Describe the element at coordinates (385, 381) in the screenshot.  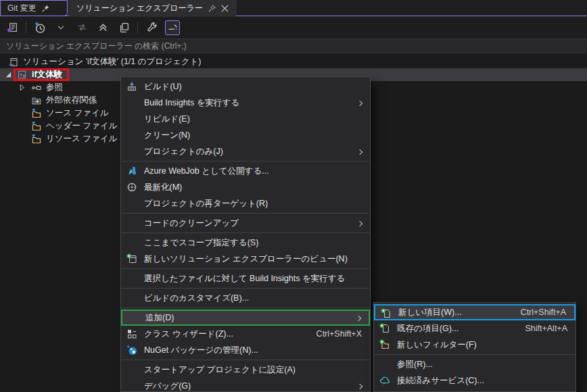
I see `connected-services-icon` at that location.